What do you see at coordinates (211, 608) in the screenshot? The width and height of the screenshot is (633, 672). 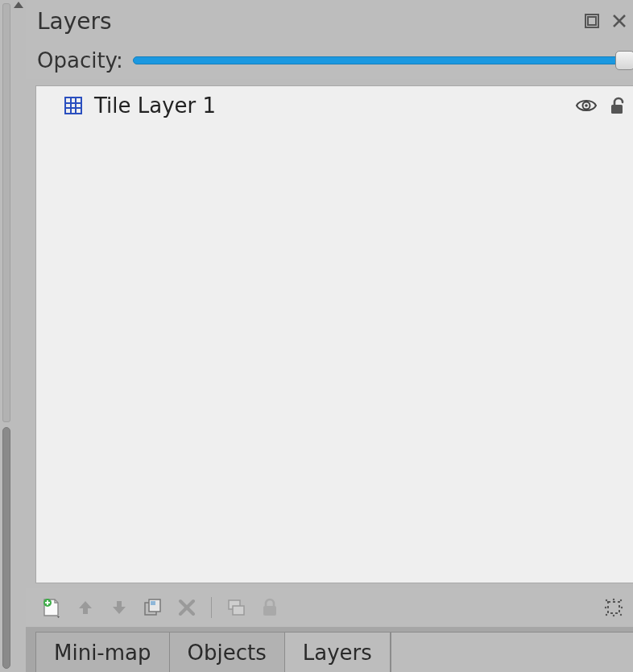 I see `toolbar-separator` at bounding box center [211, 608].